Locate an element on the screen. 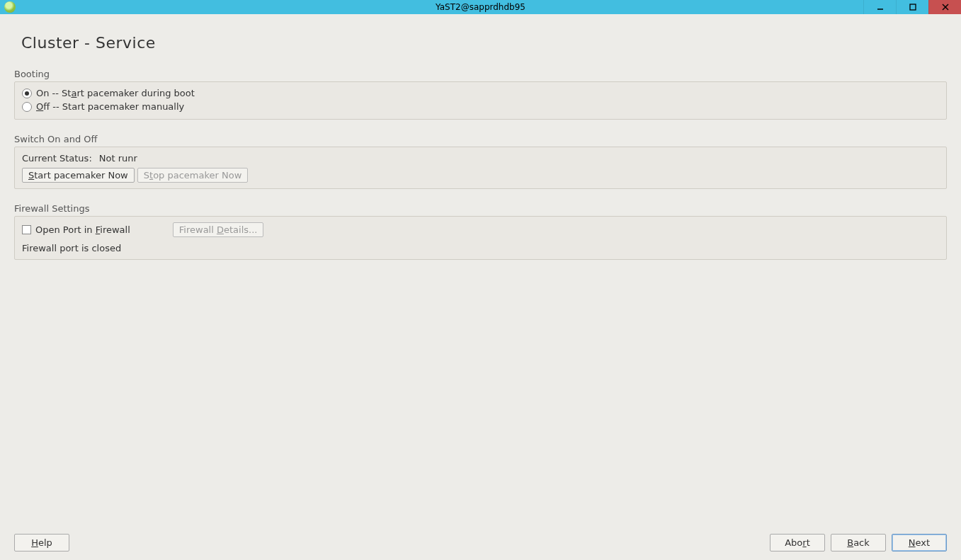  page-title: Cluster - Service is located at coordinates (484, 42).